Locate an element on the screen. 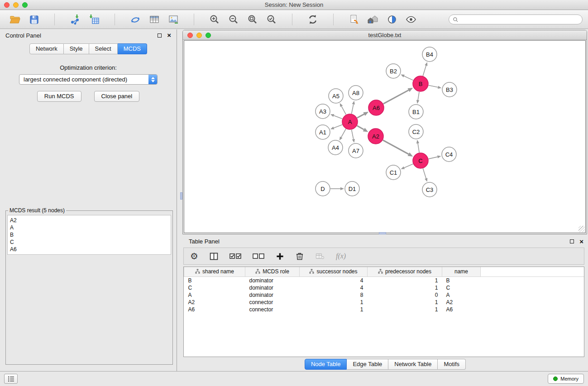  open-file-button is located at coordinates (15, 19).